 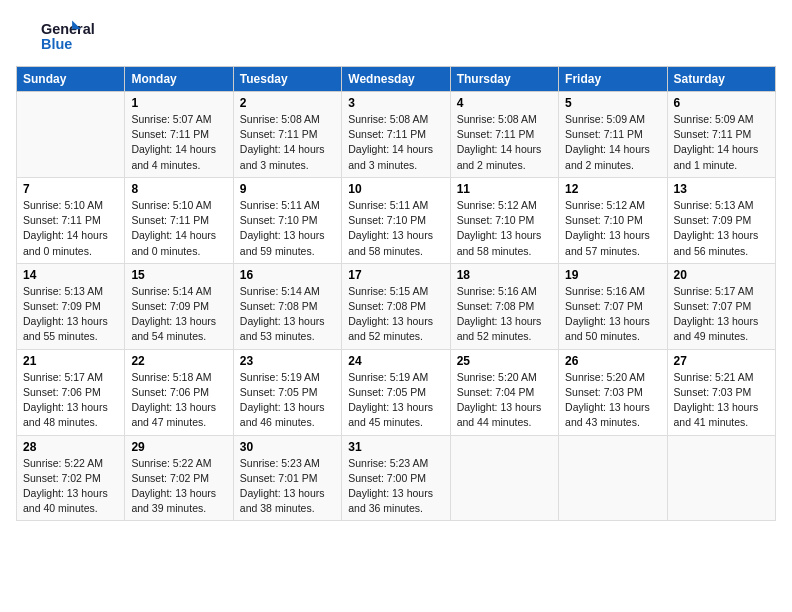 I want to click on calendar-header: SundayMondayTuesdayWednesdayThursdayFrid…, so click(x=396, y=80).